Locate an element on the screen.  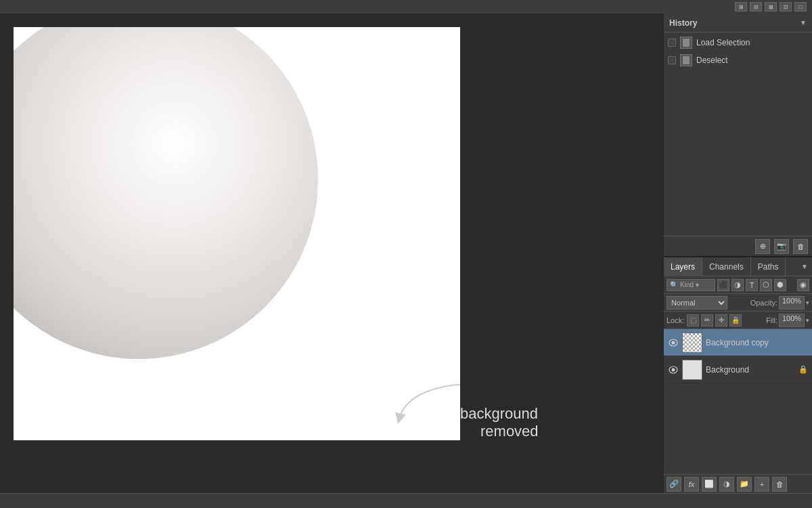
layers-tabs: Layers Channels Paths ▼ is located at coordinates (738, 267).